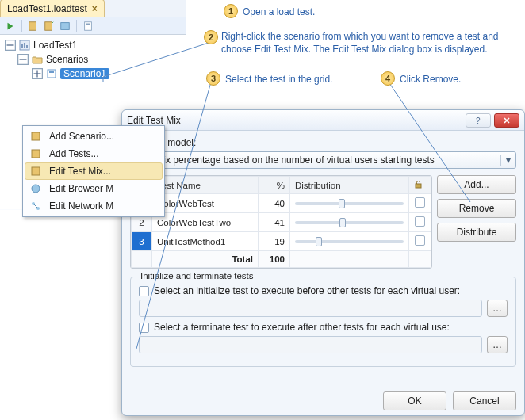  Describe the element at coordinates (213, 78) in the screenshot. I see `annotation-badge-3: 3` at that location.